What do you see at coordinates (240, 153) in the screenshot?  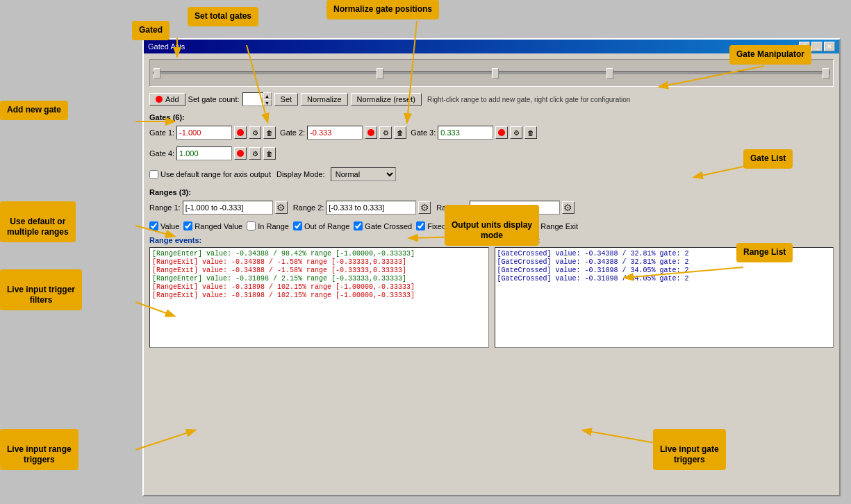 I see `gate-4-red-btn` at bounding box center [240, 153].